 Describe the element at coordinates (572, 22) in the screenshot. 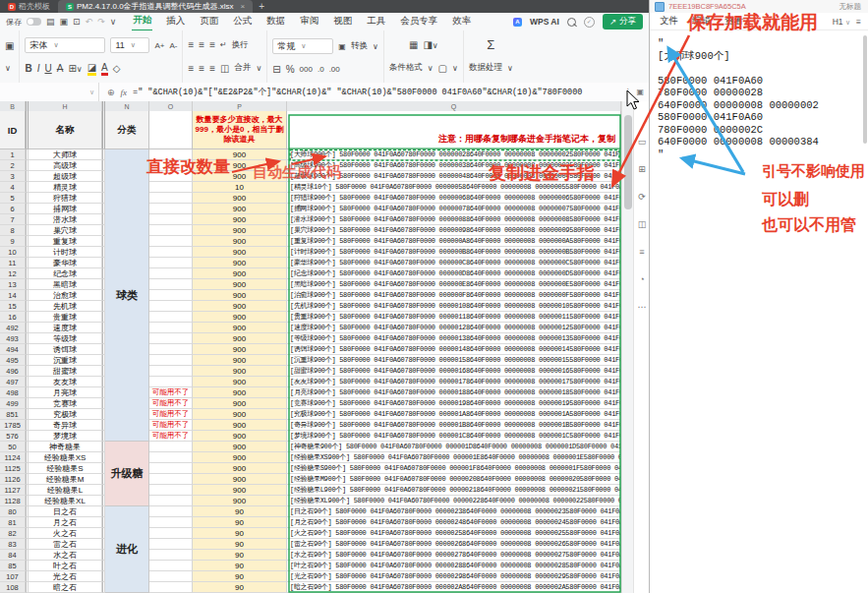

I see `search-icon` at that location.